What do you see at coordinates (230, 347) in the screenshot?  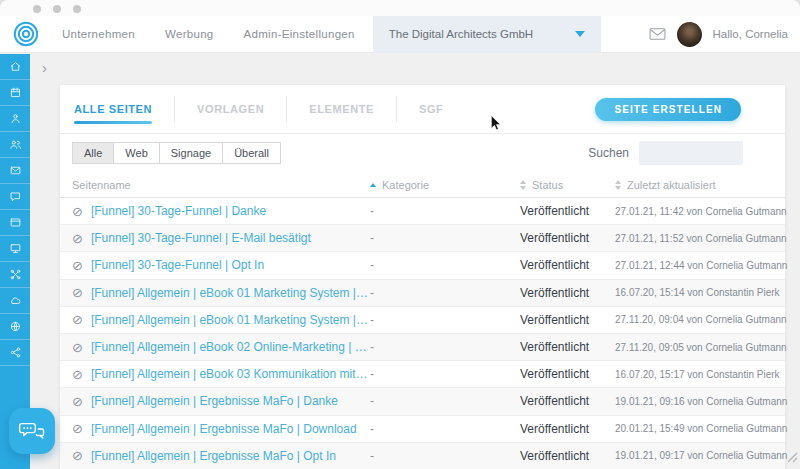 I see `page-link: [Funnel] Allgemein | eBook 02 Online-Mar…` at bounding box center [230, 347].